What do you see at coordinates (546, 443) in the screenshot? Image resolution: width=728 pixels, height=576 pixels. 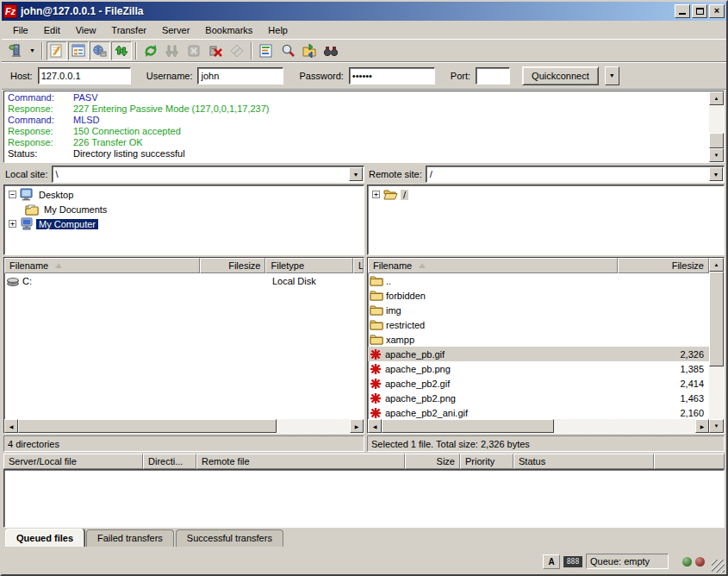 I see `remote-status-text: Selected 1 file. Total size: 2,326 bytes` at bounding box center [546, 443].